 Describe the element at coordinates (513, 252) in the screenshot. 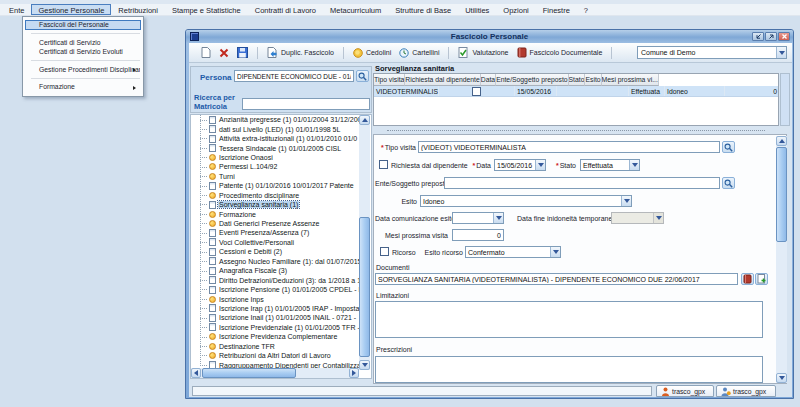

I see `esito-ricorso-select: Confermato` at that location.